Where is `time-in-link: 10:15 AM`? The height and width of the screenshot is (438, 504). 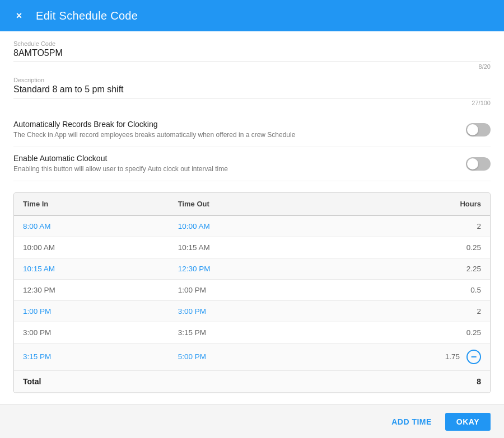 time-in-link: 10:15 AM is located at coordinates (39, 269).